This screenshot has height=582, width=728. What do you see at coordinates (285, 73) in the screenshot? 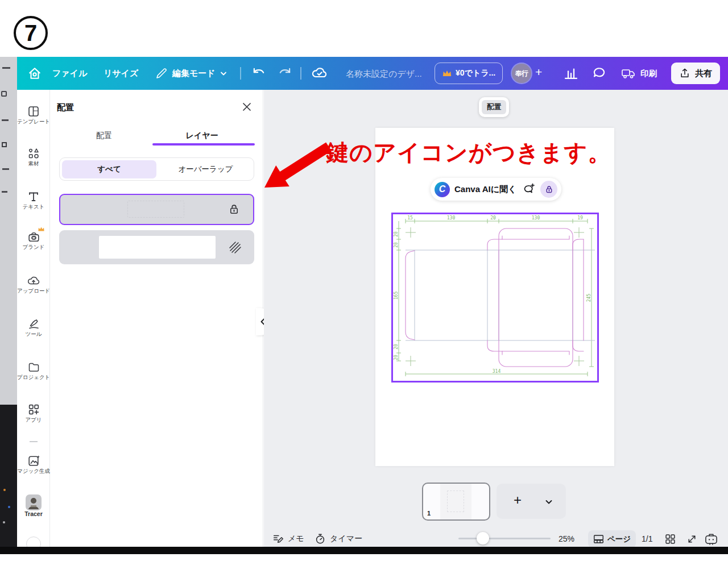
I see `redo-button` at bounding box center [285, 73].